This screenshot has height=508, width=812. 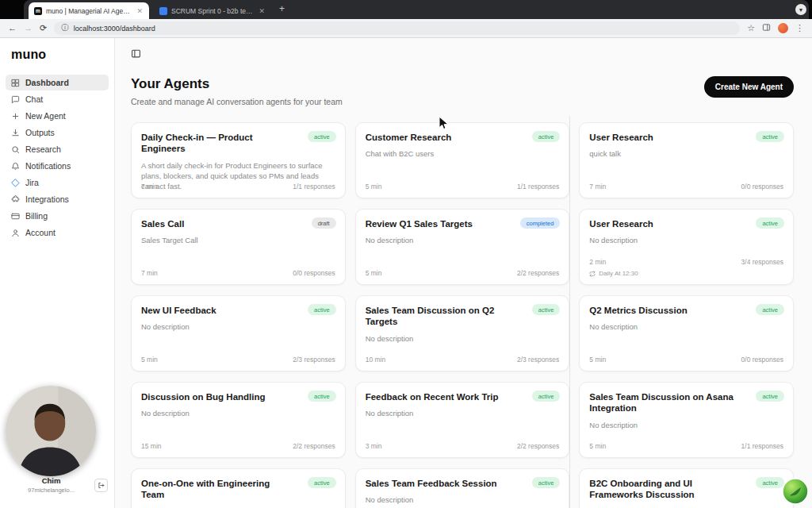 What do you see at coordinates (43, 29) in the screenshot?
I see `reload-icon: ⟳` at bounding box center [43, 29].